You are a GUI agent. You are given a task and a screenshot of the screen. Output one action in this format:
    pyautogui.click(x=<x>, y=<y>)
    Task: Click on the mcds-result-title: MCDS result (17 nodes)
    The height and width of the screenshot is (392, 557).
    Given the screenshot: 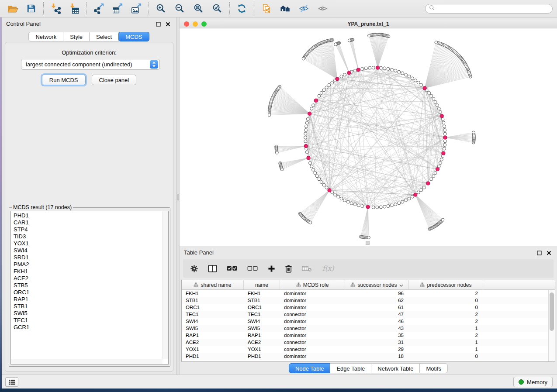 What is the action you would take?
    pyautogui.click(x=42, y=207)
    